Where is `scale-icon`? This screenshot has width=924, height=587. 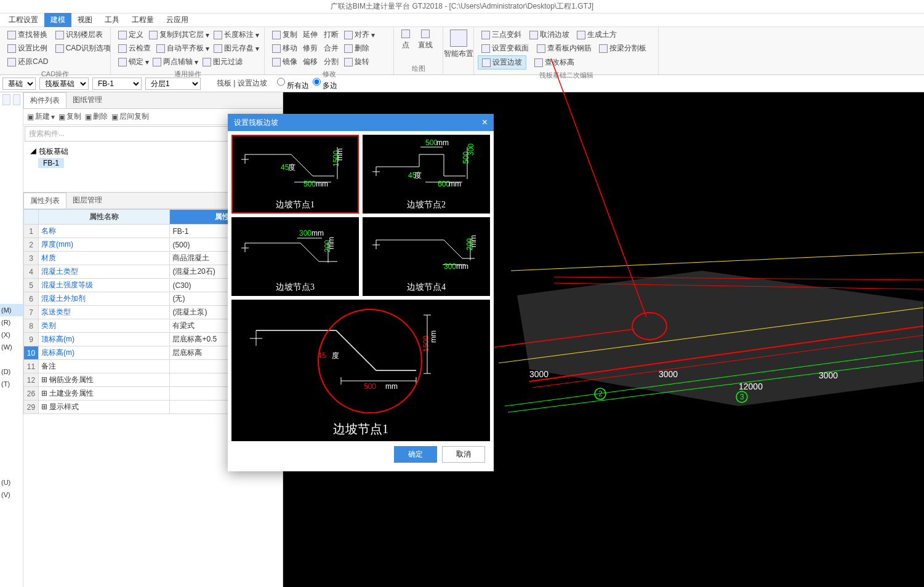
scale-icon is located at coordinates (12, 49).